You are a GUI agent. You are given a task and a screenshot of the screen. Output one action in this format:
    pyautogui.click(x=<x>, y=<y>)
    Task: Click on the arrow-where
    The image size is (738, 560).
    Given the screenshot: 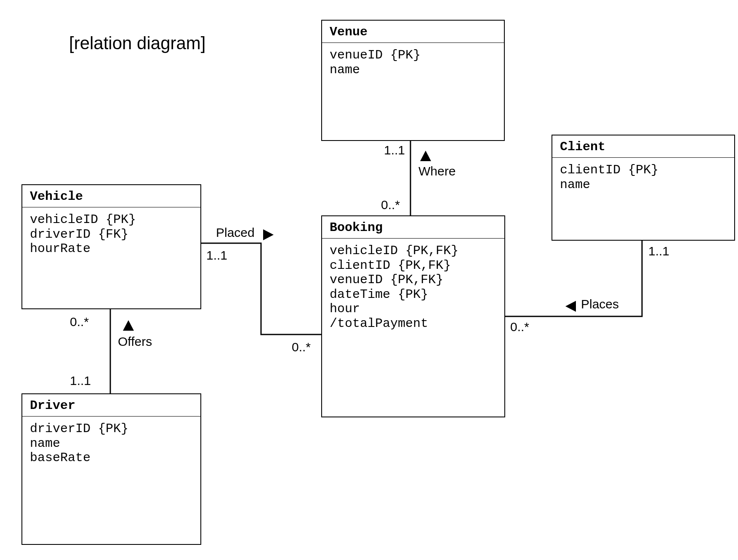 What is the action you would take?
    pyautogui.click(x=426, y=156)
    